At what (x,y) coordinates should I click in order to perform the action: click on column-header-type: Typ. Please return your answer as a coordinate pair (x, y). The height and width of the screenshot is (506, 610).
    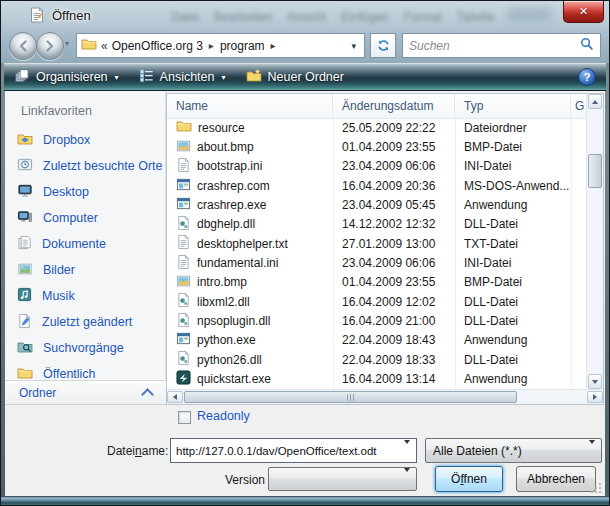
    Looking at the image, I should click on (513, 106).